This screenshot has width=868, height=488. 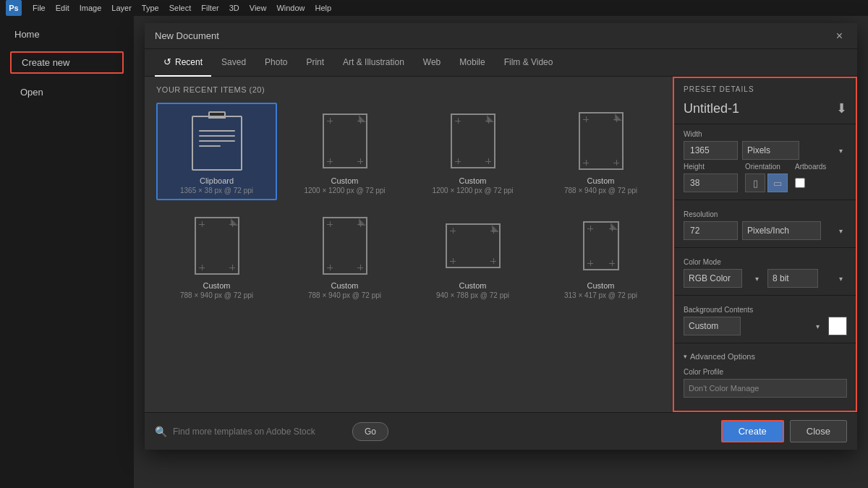 What do you see at coordinates (150, 8) in the screenshot?
I see `menu-type: Type` at bounding box center [150, 8].